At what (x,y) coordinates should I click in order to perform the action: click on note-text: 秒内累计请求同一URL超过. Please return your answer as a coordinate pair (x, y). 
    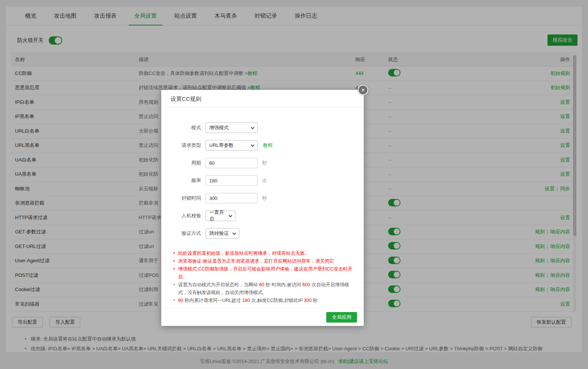
    Looking at the image, I should click on (213, 300).